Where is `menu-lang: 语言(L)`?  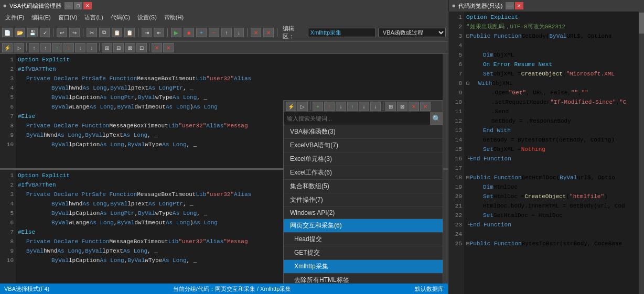 menu-lang: 语言(L) is located at coordinates (93, 18).